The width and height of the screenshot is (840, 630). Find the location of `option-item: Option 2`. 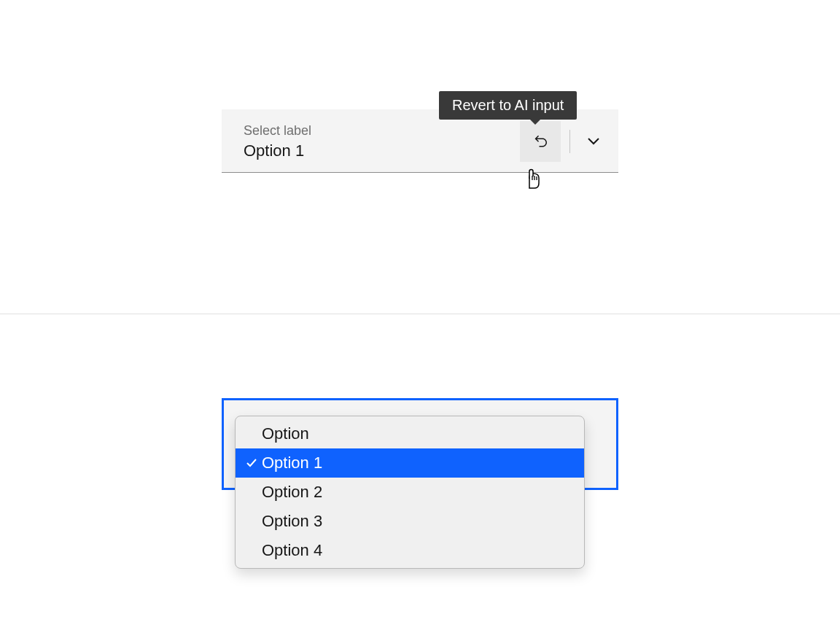

option-item: Option 2 is located at coordinates (410, 492).